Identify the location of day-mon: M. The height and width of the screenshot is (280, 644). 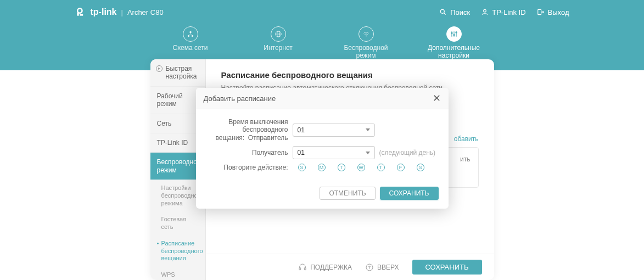
(322, 167).